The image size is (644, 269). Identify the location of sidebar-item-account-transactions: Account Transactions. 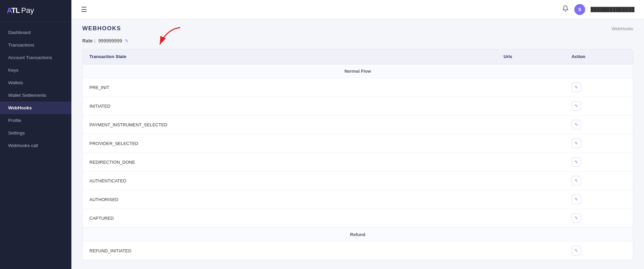
(36, 58).